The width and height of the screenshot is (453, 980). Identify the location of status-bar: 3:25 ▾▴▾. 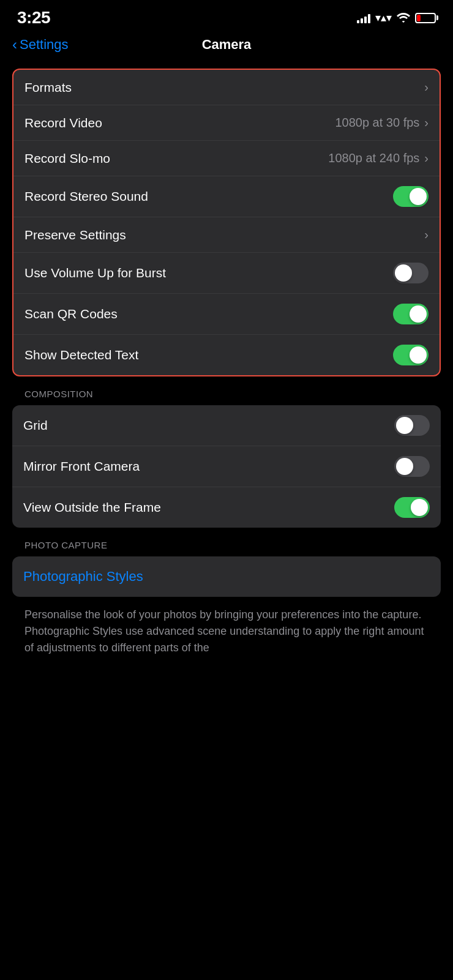
(226, 16).